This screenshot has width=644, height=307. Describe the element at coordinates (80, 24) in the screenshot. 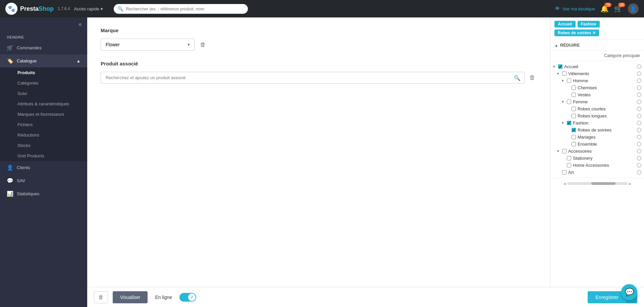

I see `sidebar-collapse-button: «` at that location.